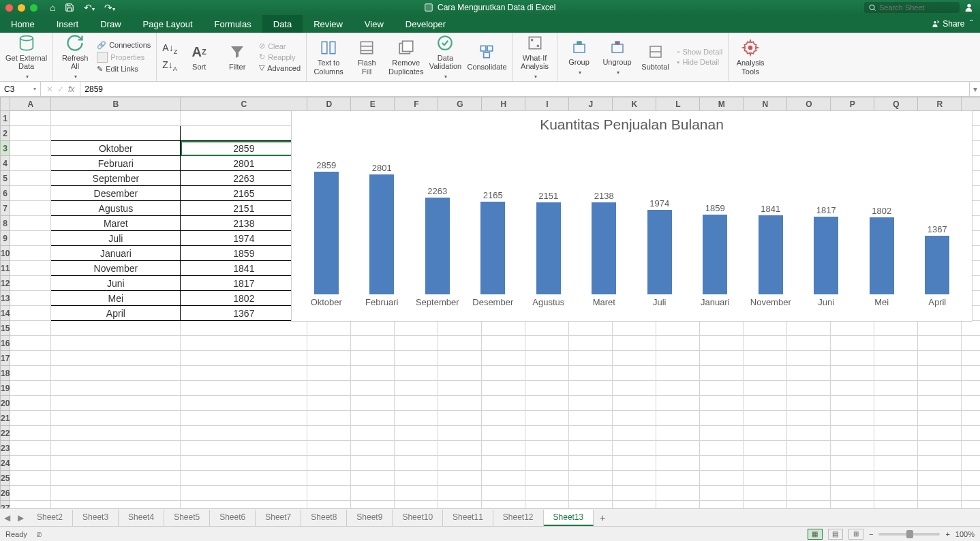 The width and height of the screenshot is (980, 541). I want to click on fx-icon: fx, so click(71, 89).